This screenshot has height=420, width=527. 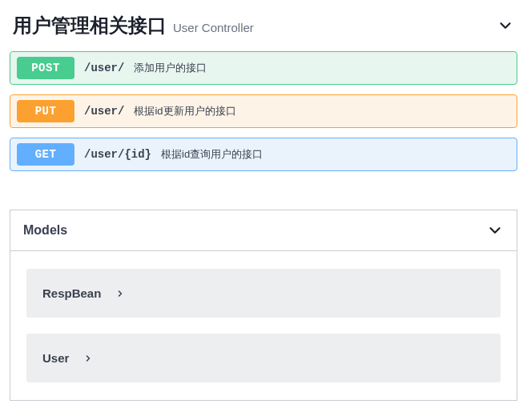 I want to click on operation-summary: 添加用户的接口, so click(x=170, y=68).